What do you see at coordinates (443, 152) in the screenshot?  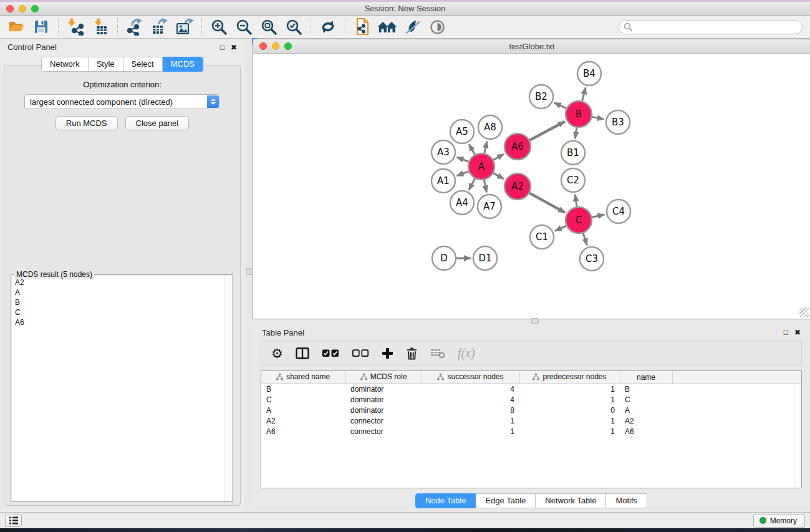 I see `graph-node-A3: A3` at bounding box center [443, 152].